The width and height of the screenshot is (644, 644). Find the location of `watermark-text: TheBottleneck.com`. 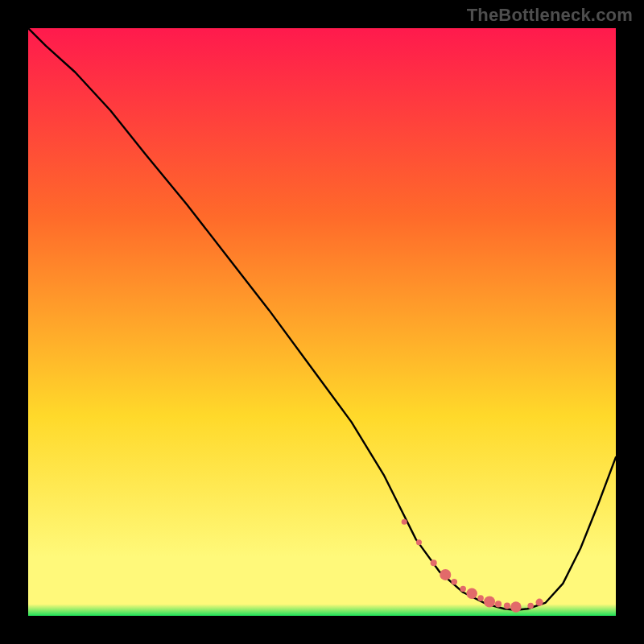

watermark-text: TheBottleneck.com is located at coordinates (550, 15).